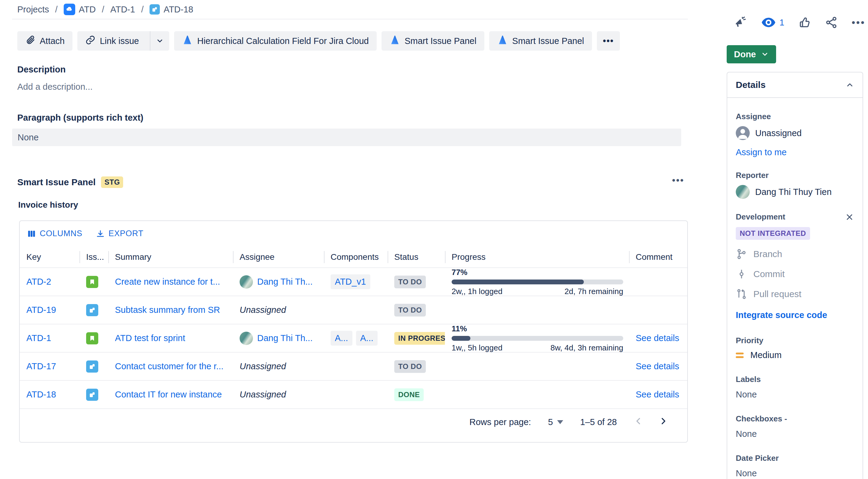 This screenshot has height=479, width=868. I want to click on col-header-components: Components, so click(356, 257).